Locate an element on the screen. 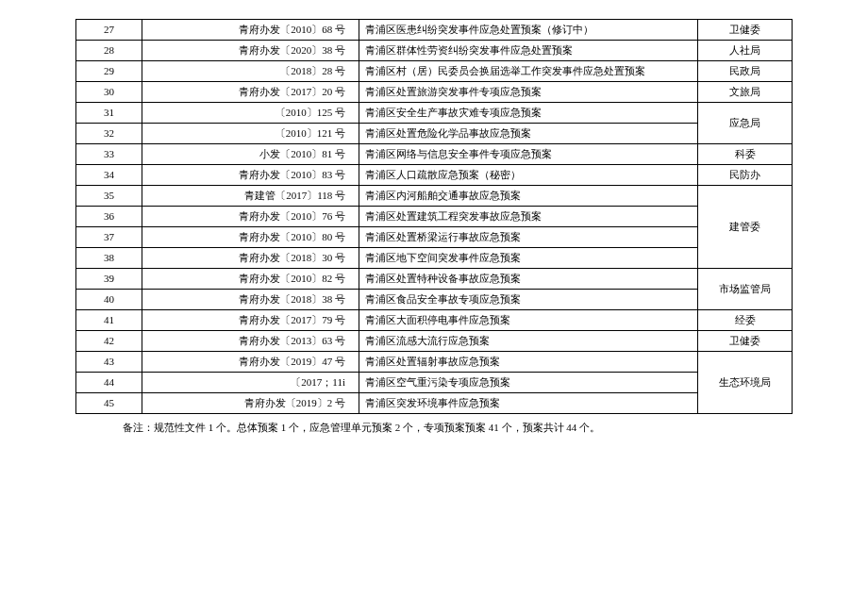 This screenshot has height=614, width=868. row-doc-number: 青府办发〔2010〕83 号 is located at coordinates (251, 175).